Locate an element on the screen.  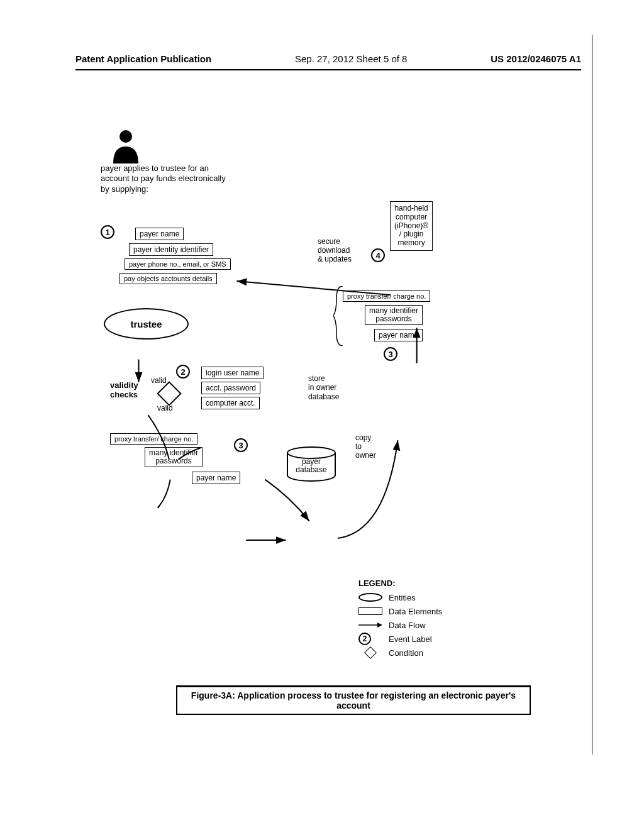
step-3-label-b: 3 is located at coordinates (391, 354).